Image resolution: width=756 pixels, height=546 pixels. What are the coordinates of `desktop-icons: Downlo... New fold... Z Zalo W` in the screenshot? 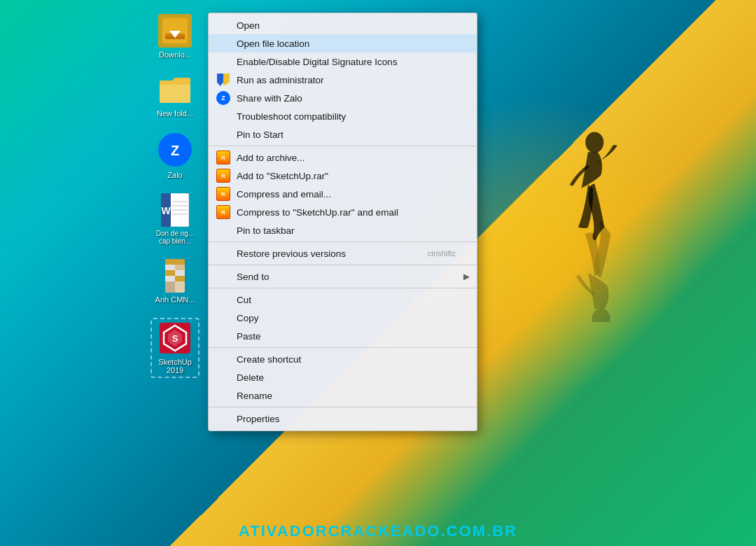 It's located at (175, 196).